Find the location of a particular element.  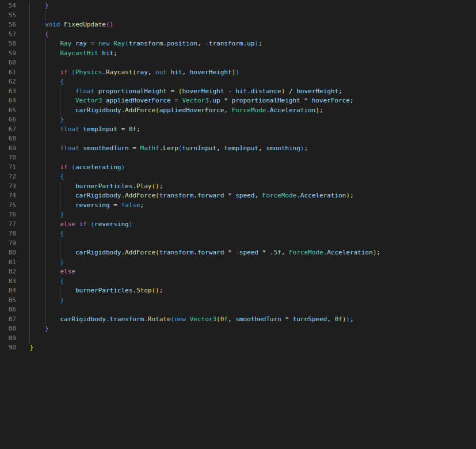

line-number: 86 is located at coordinates (8, 310).